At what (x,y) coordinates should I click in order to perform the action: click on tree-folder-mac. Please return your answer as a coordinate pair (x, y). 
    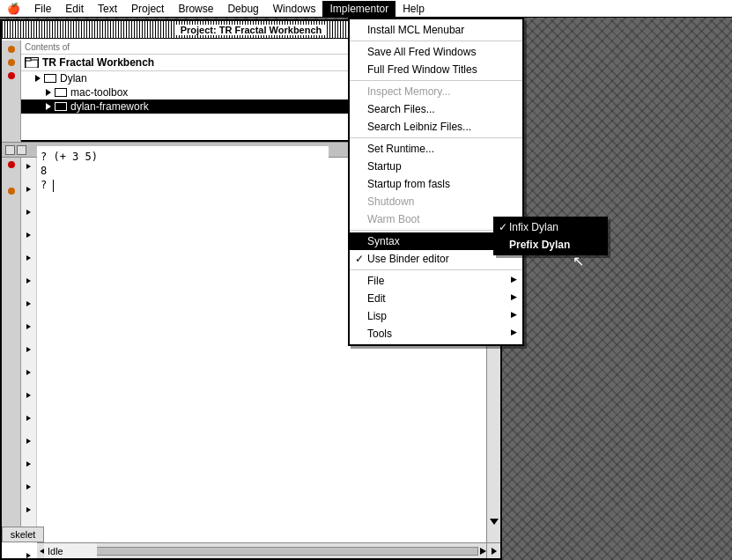
    Looking at the image, I should click on (61, 92).